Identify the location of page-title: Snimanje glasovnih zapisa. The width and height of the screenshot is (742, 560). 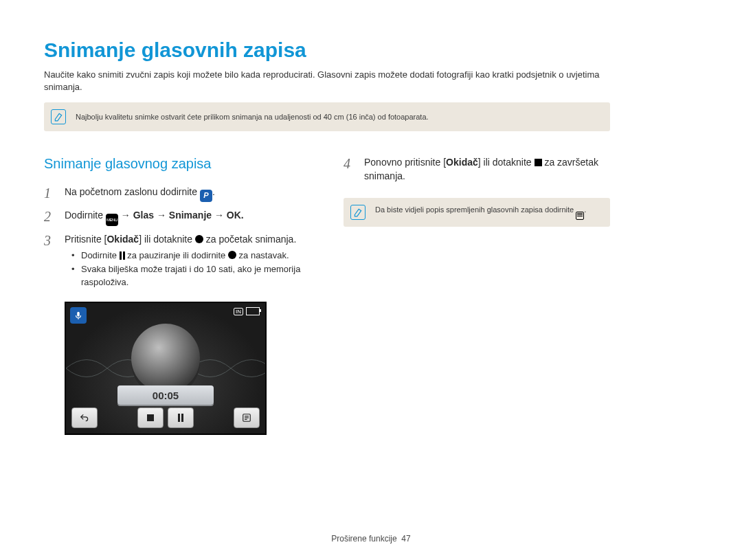
(327, 50).